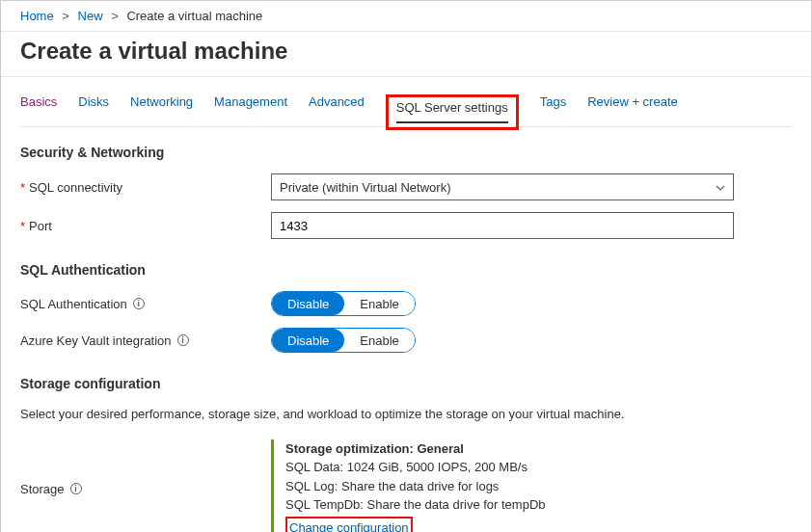  I want to click on tab-tags: Tags, so click(554, 110).